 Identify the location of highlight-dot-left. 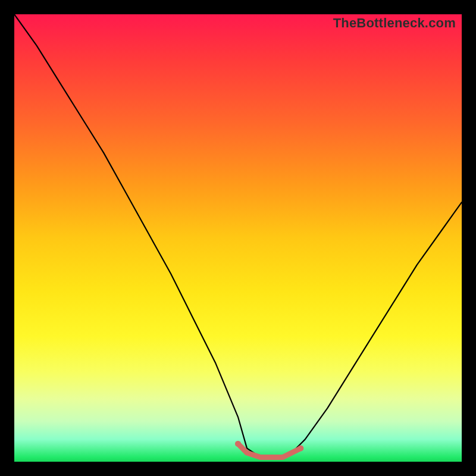
(238, 444).